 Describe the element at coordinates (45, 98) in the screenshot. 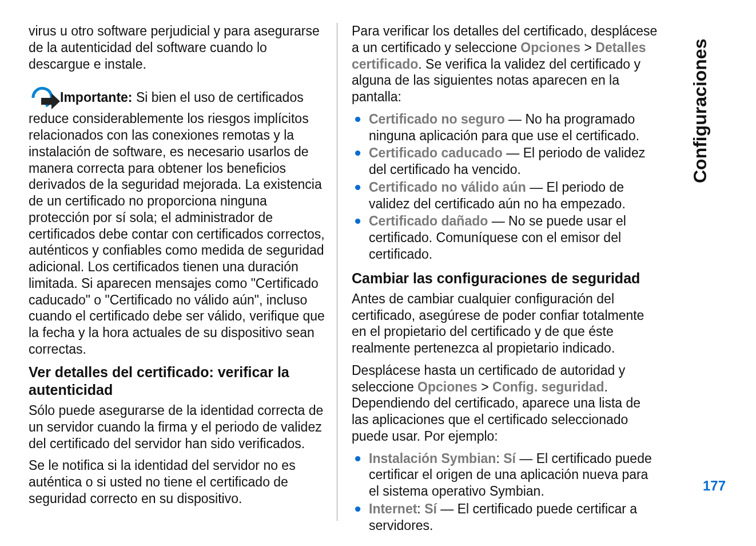

I see `important-arrow-icon` at that location.